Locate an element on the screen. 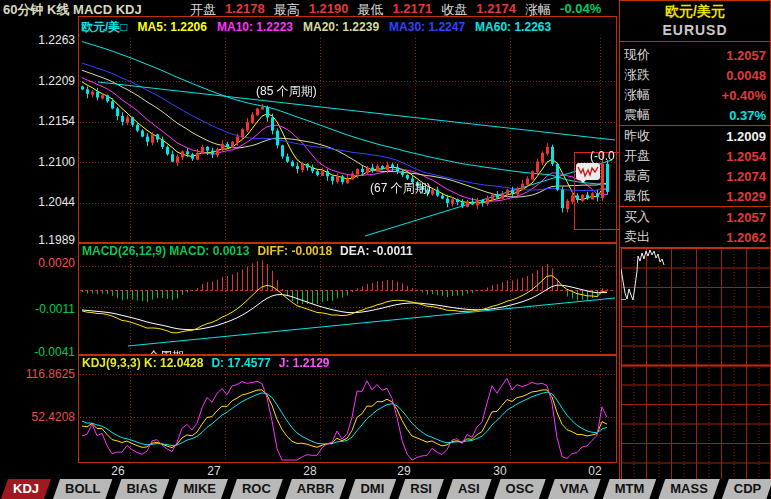 The width and height of the screenshot is (771, 499). symbol-legend-item: 欧元/美□ is located at coordinates (104, 27).